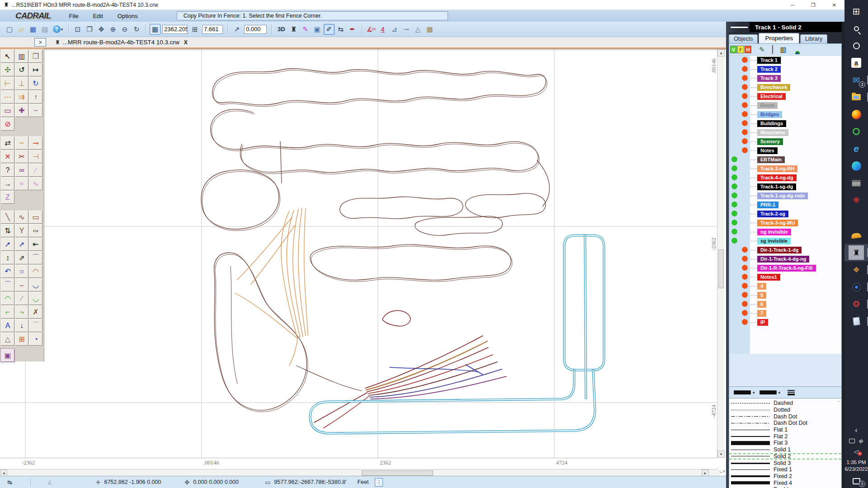 The image size is (868, 488). What do you see at coordinates (856, 304) in the screenshot?
I see `acdsee-icon: ❂` at bounding box center [856, 304].